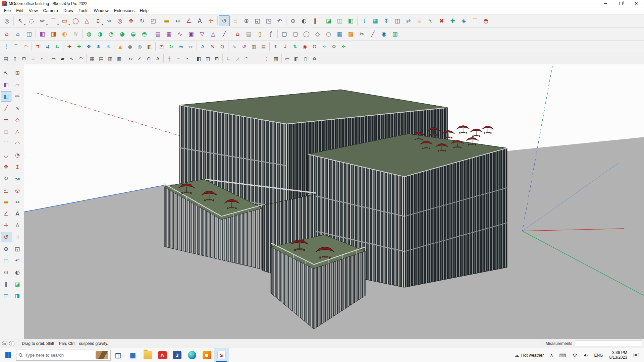 The width and height of the screenshot is (644, 362). I want to click on rectangle-tool: ▭, so click(6, 120).